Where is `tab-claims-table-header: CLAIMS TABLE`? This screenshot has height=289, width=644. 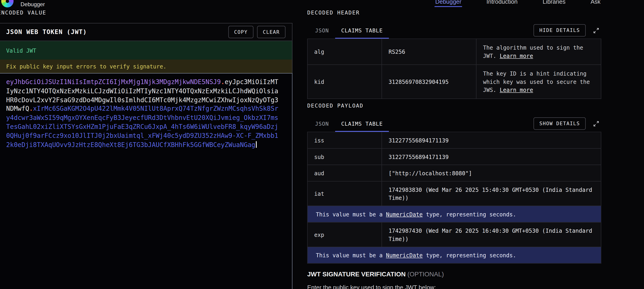 tab-claims-table-header: CLAIMS TABLE is located at coordinates (362, 30).